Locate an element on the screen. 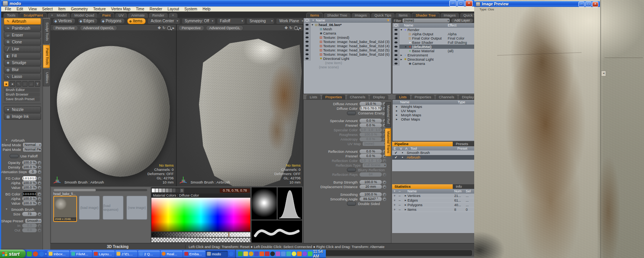  value-gradient-bar is located at coordinates (201, 235).